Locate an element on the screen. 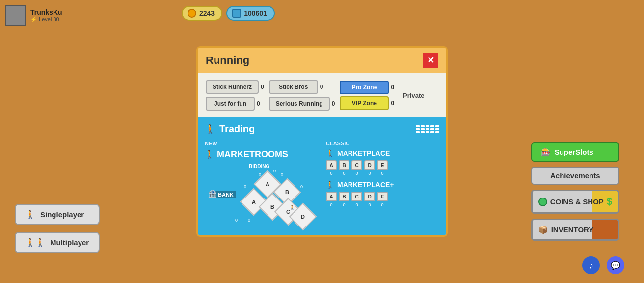 This screenshot has height=283, width=644. marketrooms-stick-icon: 🚶 is located at coordinates (210, 154).